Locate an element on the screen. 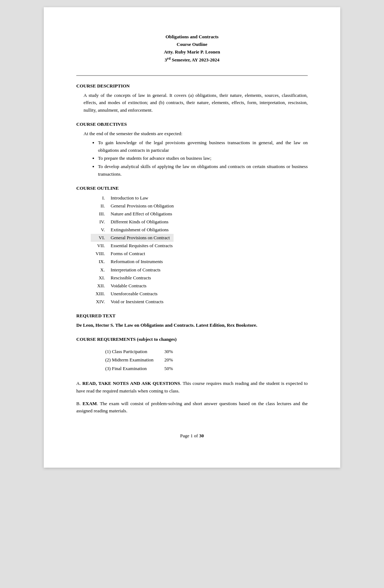 This screenshot has width=384, height=588. note-a-bold: READ, TAKE NOTES AND ASK QUESTIONS is located at coordinates (131, 383).